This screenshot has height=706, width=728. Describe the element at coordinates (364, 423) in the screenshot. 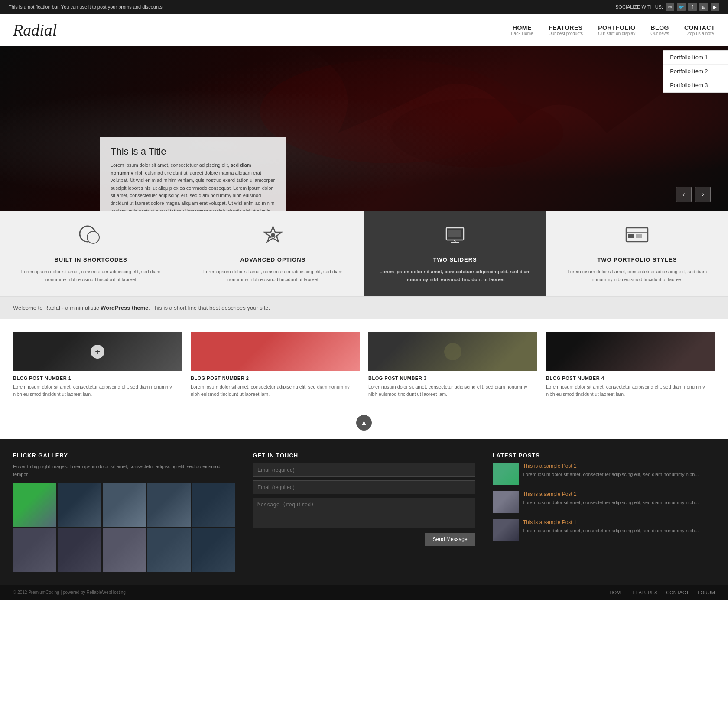

I see `scroll-up-button: ▲` at that location.